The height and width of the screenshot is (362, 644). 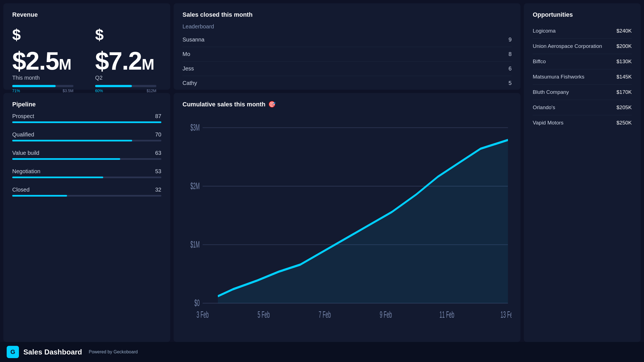 I want to click on leaderboard-name: Jess, so click(x=188, y=69).